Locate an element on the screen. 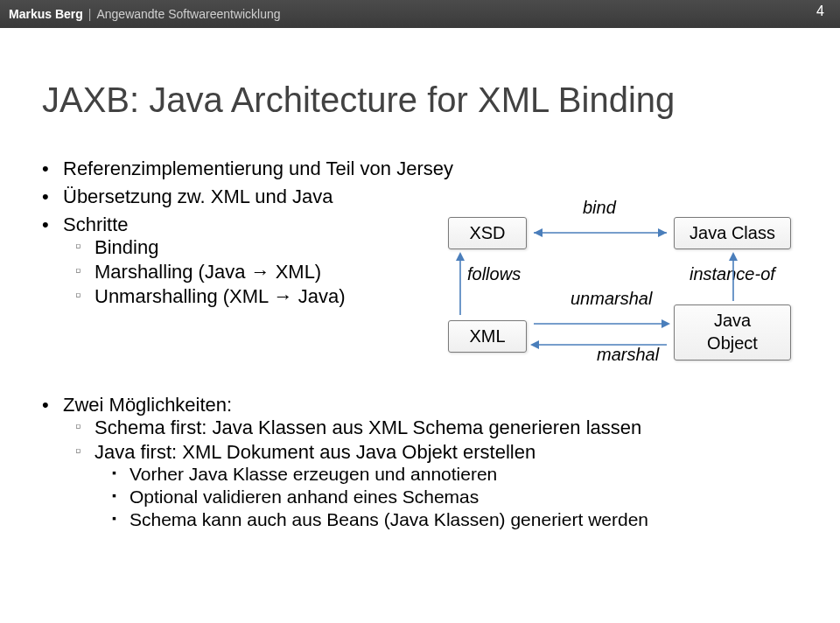  arrow-unmarshal is located at coordinates (602, 324).